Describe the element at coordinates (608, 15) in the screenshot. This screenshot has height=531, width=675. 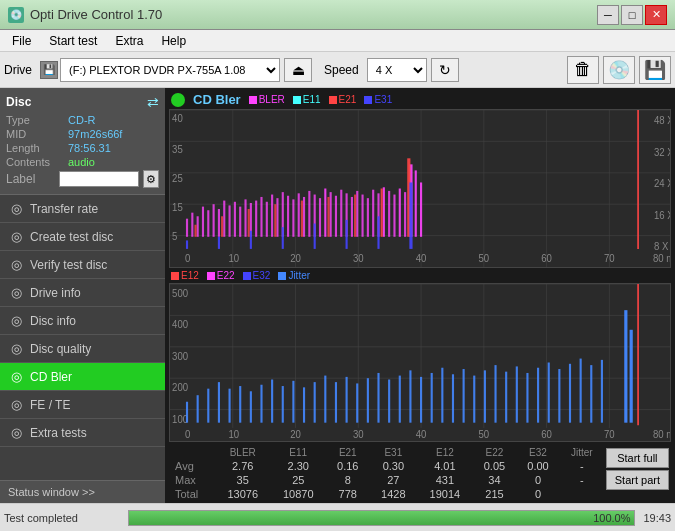
I see `minimize-button: ─` at that location.